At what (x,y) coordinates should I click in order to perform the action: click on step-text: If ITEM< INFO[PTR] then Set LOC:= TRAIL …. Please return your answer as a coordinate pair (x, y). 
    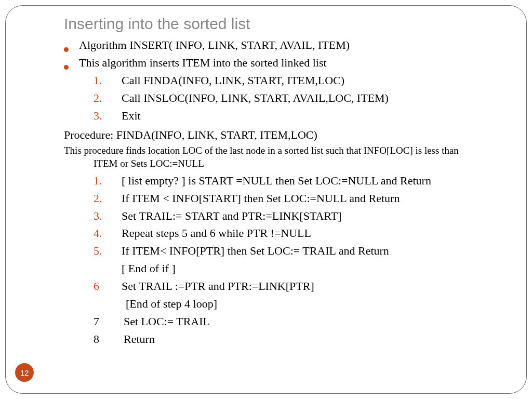
    Looking at the image, I should click on (256, 251).